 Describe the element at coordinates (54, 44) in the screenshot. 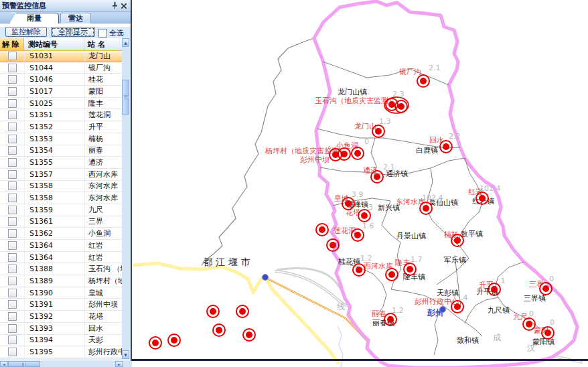

I see `header-station-id: 测站编号` at that location.